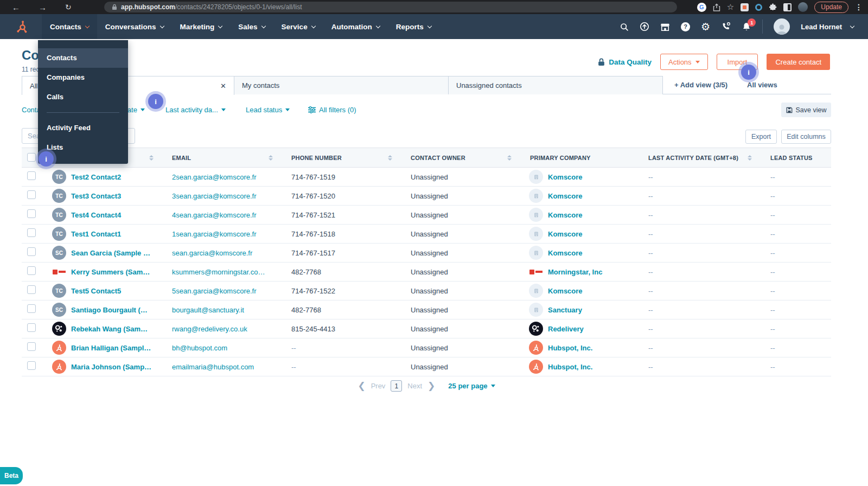 Image resolution: width=868 pixels, height=486 pixels. Describe the element at coordinates (806, 110) in the screenshot. I see `save-view-button: Save view` at that location.